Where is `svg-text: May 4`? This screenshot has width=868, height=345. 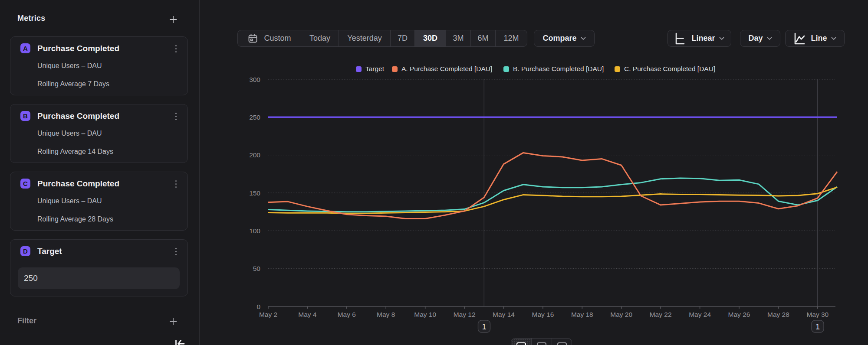 svg-text: May 4 is located at coordinates (307, 315).